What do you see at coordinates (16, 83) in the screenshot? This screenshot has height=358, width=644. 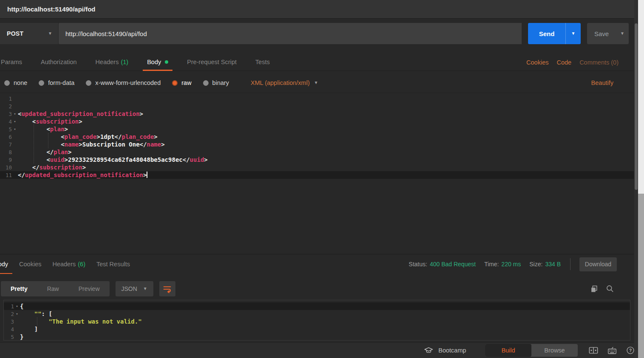 I see `body-type-none: none` at bounding box center [16, 83].